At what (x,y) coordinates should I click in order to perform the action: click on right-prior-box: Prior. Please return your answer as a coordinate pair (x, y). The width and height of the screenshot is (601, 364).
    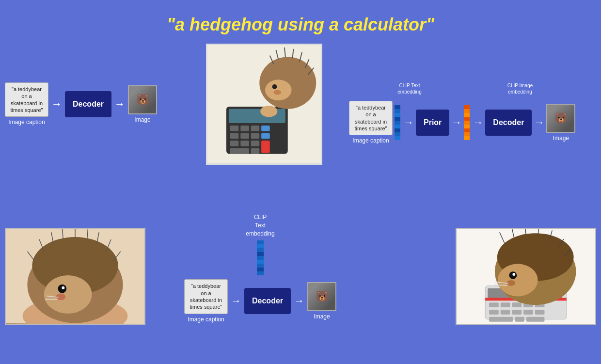
    Looking at the image, I should click on (432, 123).